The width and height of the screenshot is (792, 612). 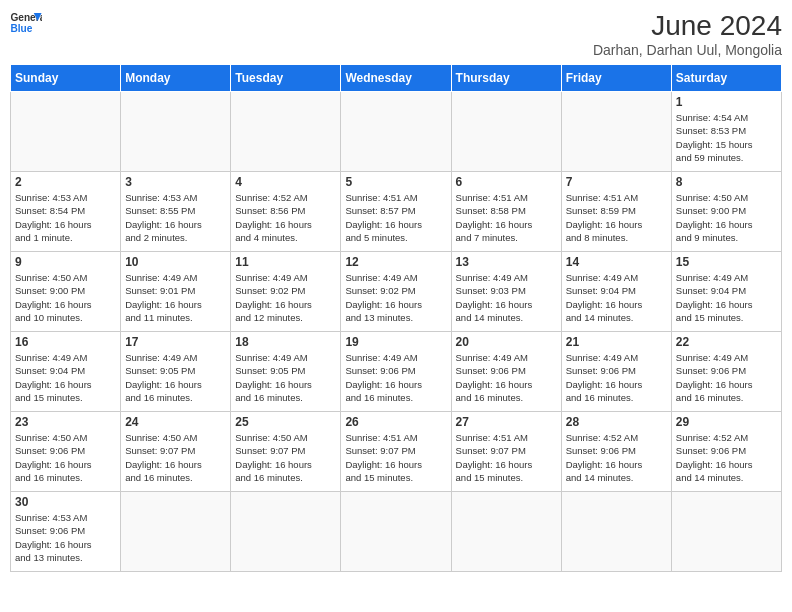 I want to click on calendar-cell: 24Sunrise: 4:50 AM Sunset: 9:07 PM Dayli…, so click(x=176, y=452).